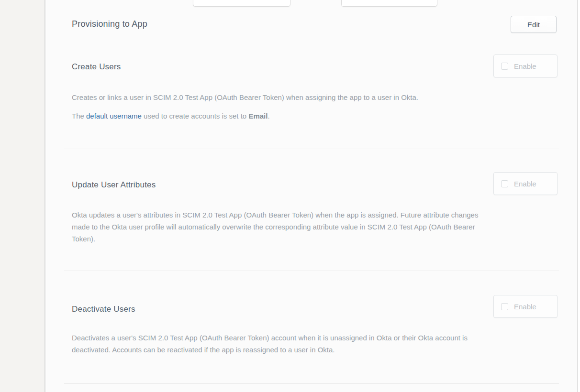  I want to click on update-user-attributes-description: Okta updates a user's attributes in SCIM…, so click(275, 227).